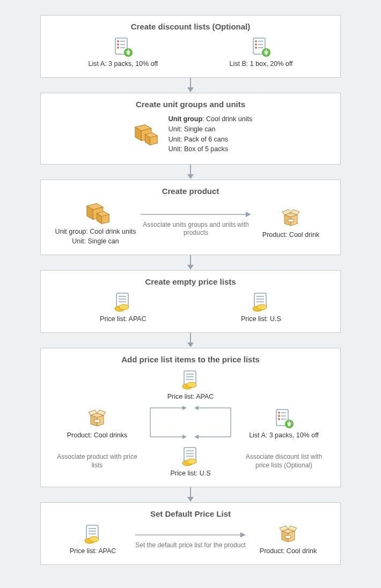 The height and width of the screenshot is (588, 381). I want to click on set-default-arrow: Set the default price list for the produ…, so click(190, 539).